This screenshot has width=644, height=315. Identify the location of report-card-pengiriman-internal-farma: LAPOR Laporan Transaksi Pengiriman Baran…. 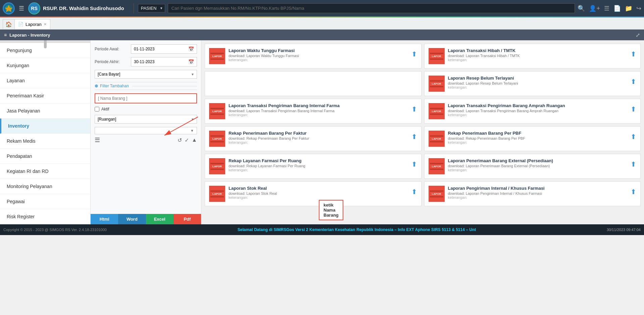
(313, 111).